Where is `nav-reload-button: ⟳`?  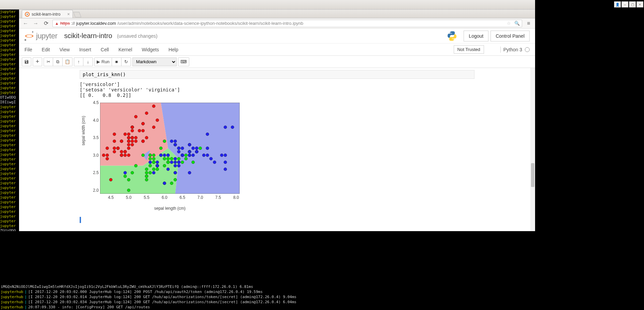
nav-reload-button: ⟳ is located at coordinates (46, 23).